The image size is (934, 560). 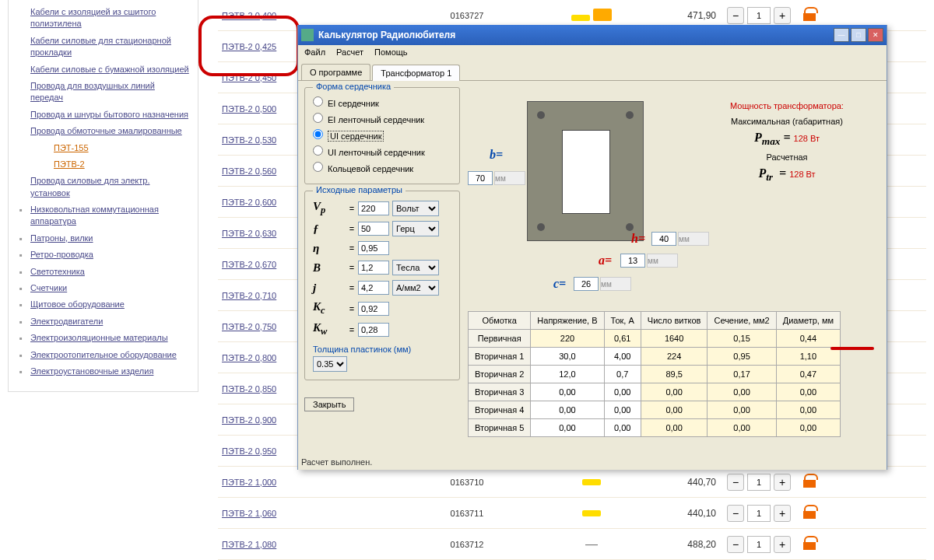 I want to click on core-radio: UI ленточный сердечник, so click(x=382, y=151).